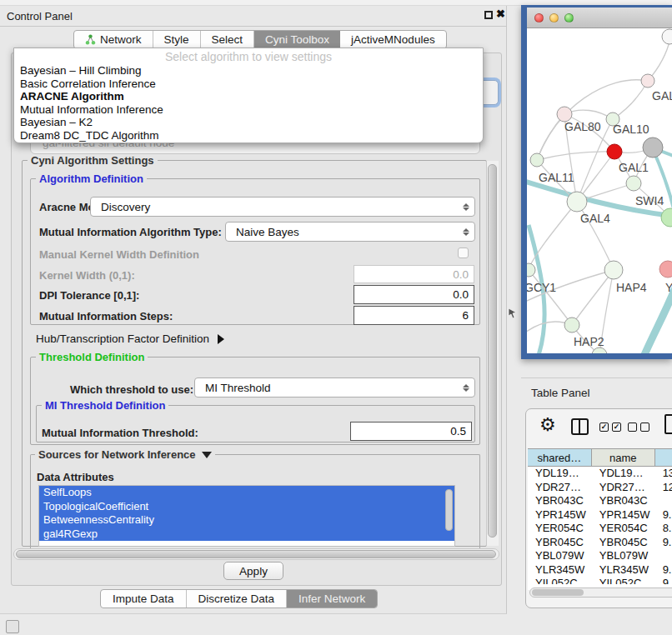 The image size is (672, 635). I want to click on node-label: GAL, so click(662, 96).